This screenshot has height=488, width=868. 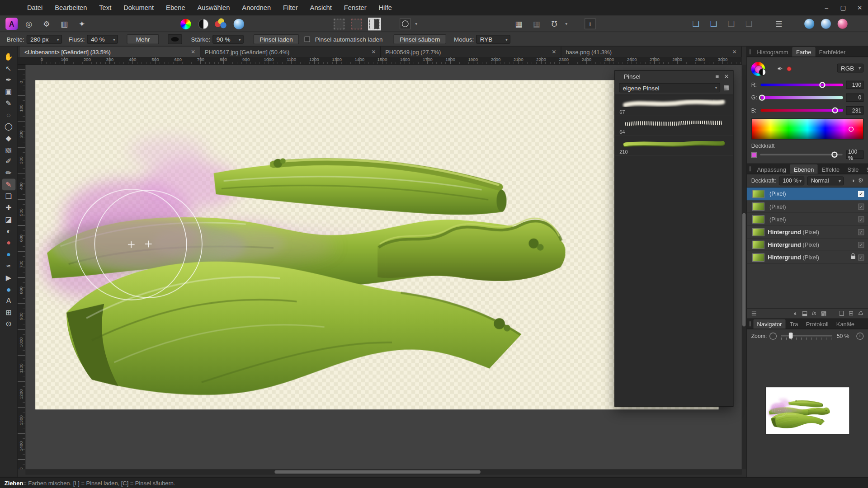 What do you see at coordinates (493, 39) in the screenshot?
I see `modus-select: RYB` at bounding box center [493, 39].